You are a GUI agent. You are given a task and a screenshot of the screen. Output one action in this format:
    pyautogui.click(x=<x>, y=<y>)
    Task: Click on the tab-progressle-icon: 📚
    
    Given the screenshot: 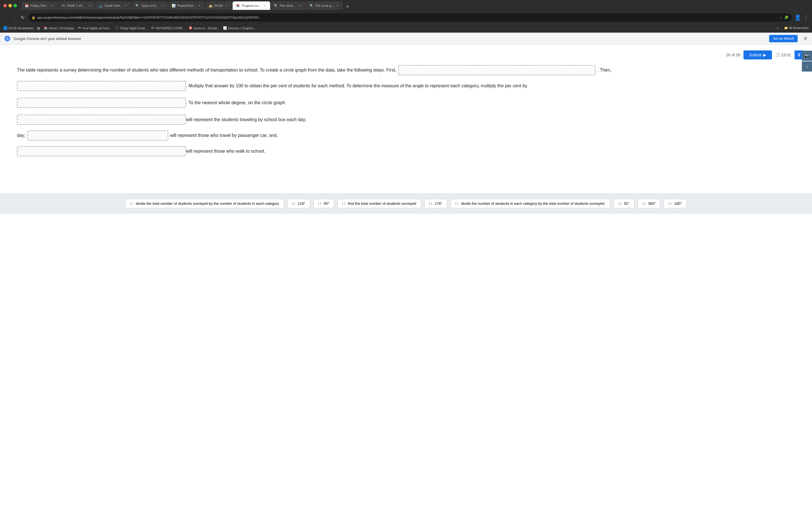 What is the action you would take?
    pyautogui.click(x=238, y=6)
    